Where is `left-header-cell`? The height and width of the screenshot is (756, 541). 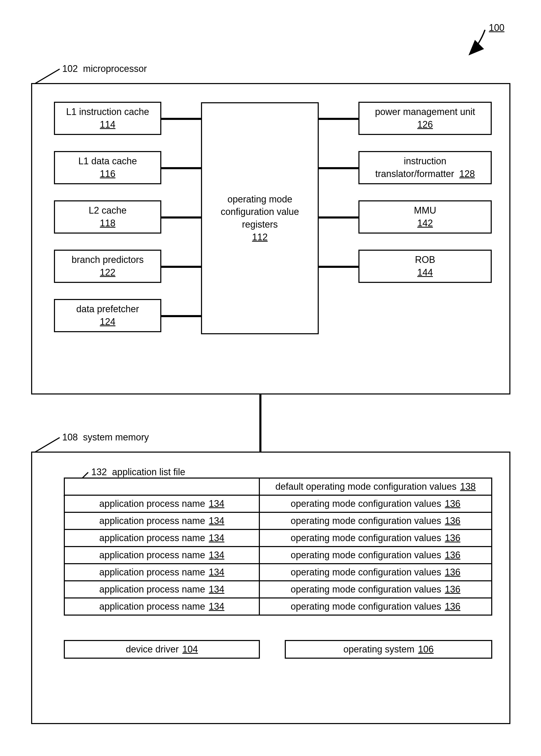
left-header-cell is located at coordinates (162, 487).